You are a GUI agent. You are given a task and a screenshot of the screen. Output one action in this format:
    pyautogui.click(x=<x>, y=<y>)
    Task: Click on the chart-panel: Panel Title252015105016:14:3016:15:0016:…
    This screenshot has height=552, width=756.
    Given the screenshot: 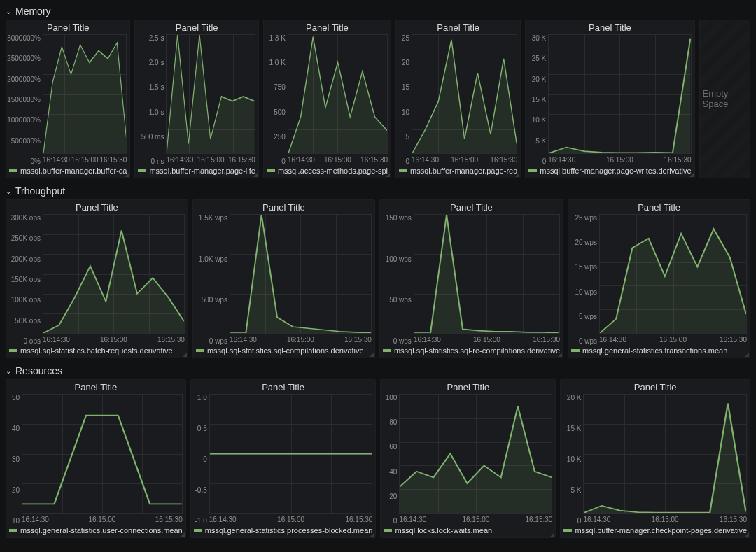 What is the action you would take?
    pyautogui.click(x=458, y=99)
    